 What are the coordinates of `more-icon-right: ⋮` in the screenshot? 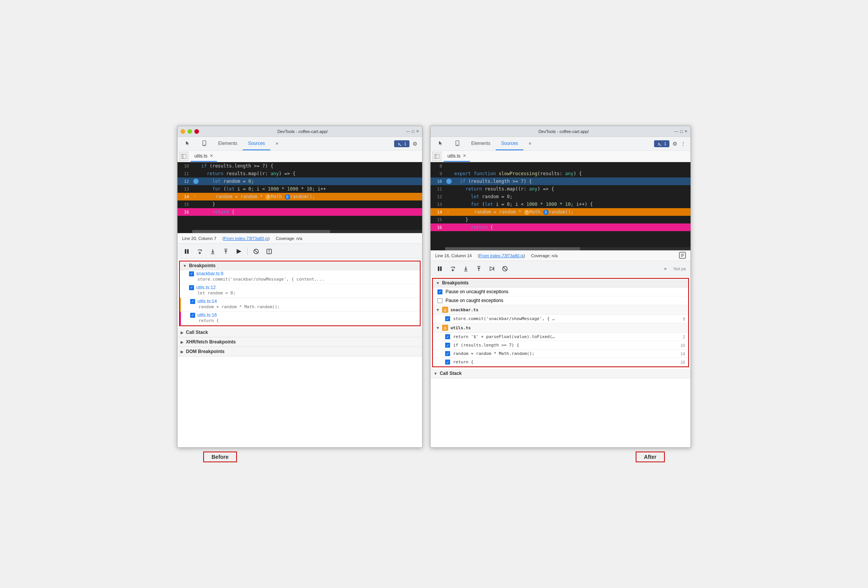 It's located at (683, 144).